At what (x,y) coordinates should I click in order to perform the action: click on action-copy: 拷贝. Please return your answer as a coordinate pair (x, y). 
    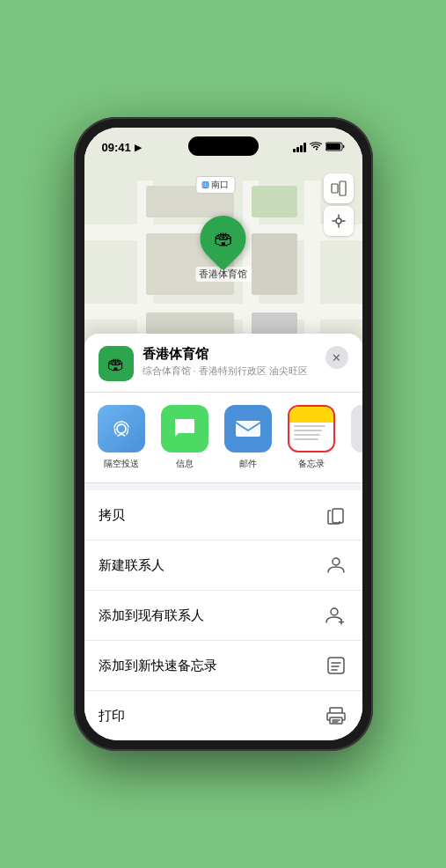
    Looking at the image, I should click on (223, 516).